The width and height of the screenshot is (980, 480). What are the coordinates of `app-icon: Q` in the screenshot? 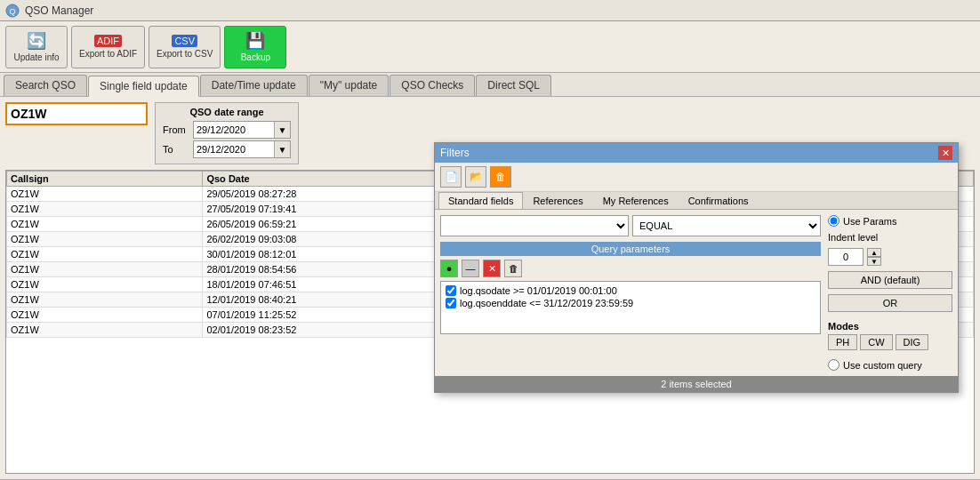 It's located at (12, 11).